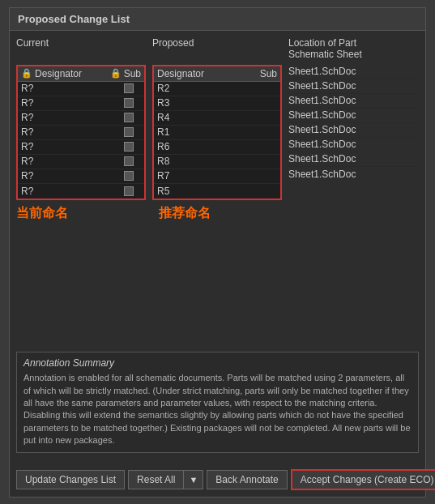 The image size is (435, 504). What do you see at coordinates (217, 191) in the screenshot?
I see `table-row: R5` at bounding box center [217, 191].